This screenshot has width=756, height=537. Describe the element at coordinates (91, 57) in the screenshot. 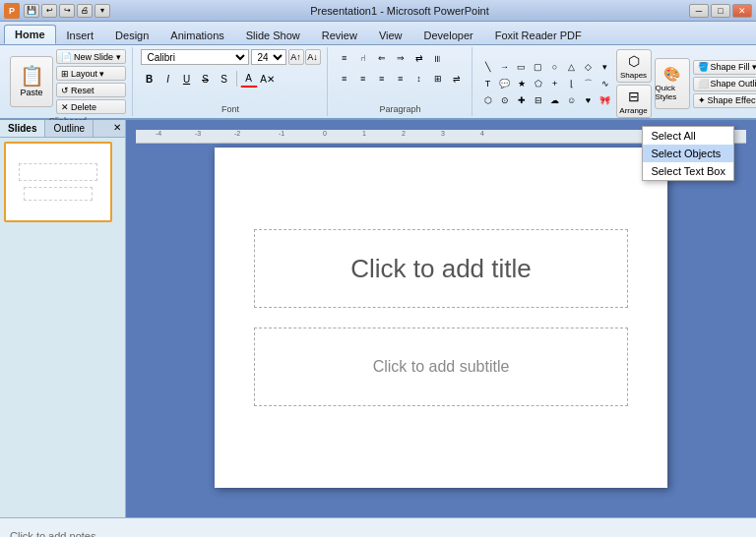

I see `new-slide-button: 📄 New Slide ▾` at that location.